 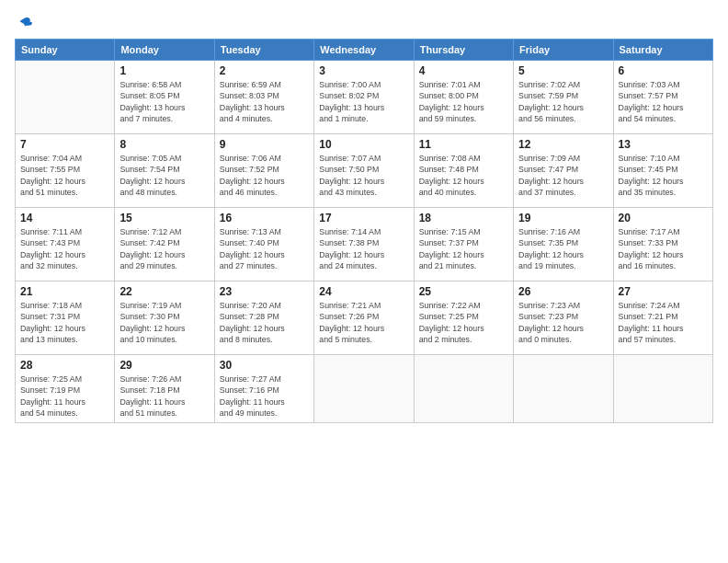 What do you see at coordinates (64, 175) in the screenshot?
I see `day-info: Sunrise: 7:04 AMSunset: 7:55 PMDaylight:…` at bounding box center [64, 175].